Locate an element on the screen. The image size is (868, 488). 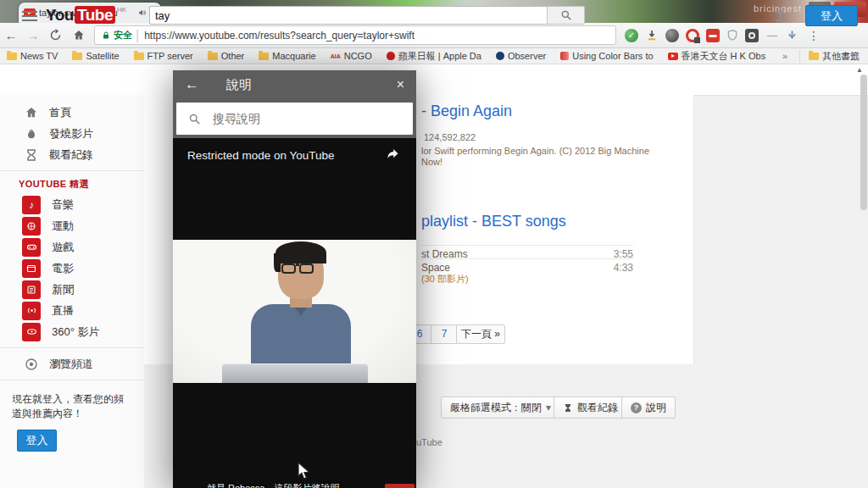
sidebar-item-trending: 發燒影片 is located at coordinates (72, 134).